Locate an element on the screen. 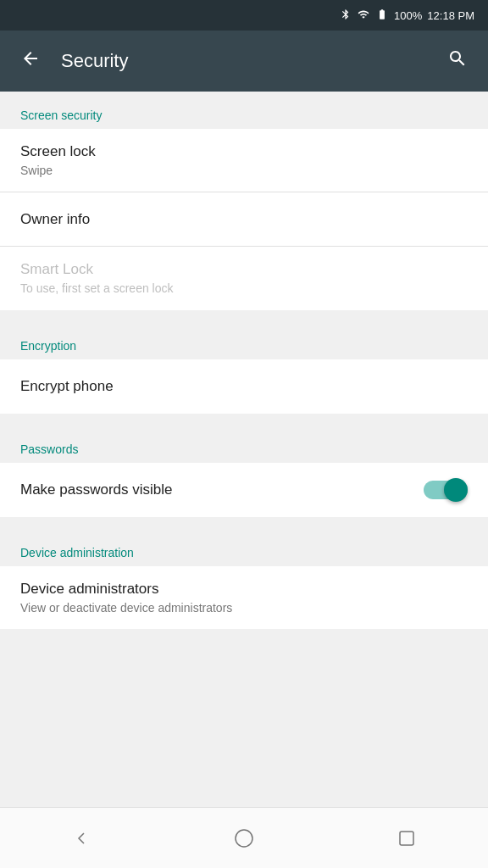 The image size is (488, 868). back-button is located at coordinates (30, 61).